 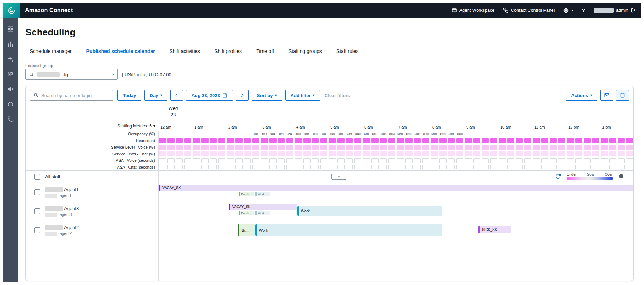 I want to click on sort-by-button: Sort by▾, so click(x=267, y=95).